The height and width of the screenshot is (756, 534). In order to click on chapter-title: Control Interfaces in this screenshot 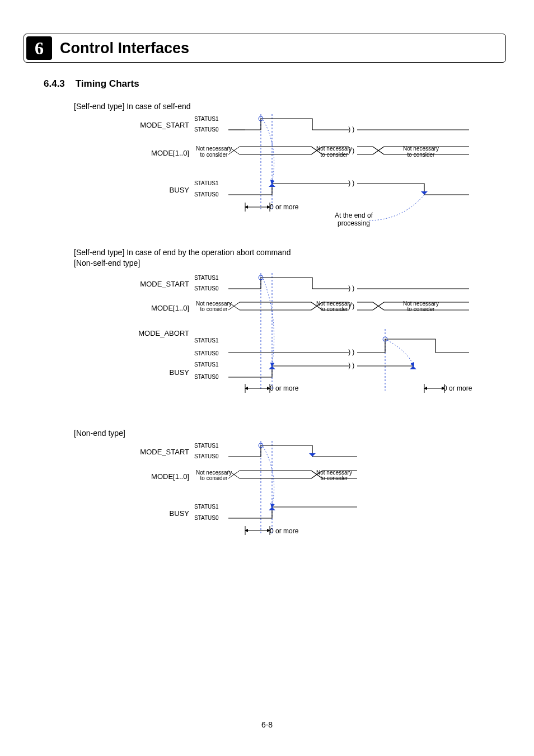, I will do `click(124, 48)`.